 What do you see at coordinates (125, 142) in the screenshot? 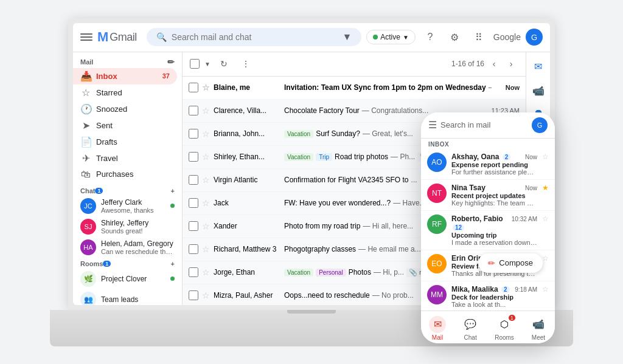
I see `sidebar-item-drafts: 📄 Drafts` at bounding box center [125, 142].